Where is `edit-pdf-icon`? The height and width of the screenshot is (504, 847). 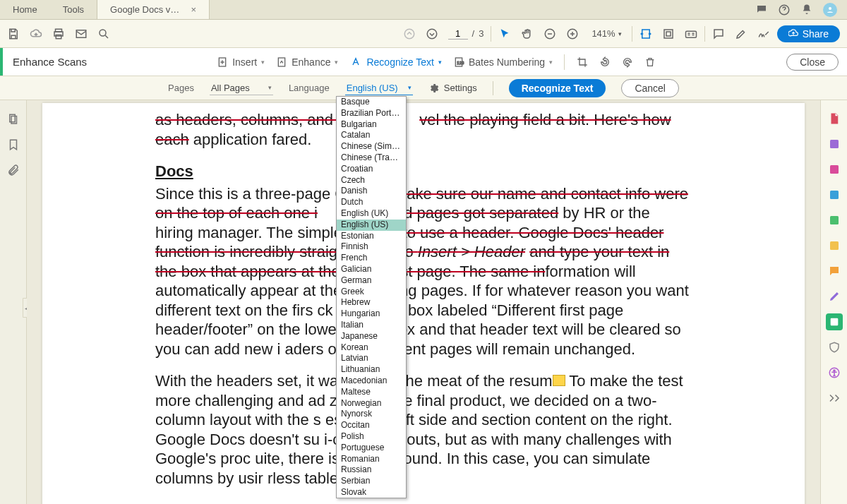 edit-pdf-icon is located at coordinates (834, 144).